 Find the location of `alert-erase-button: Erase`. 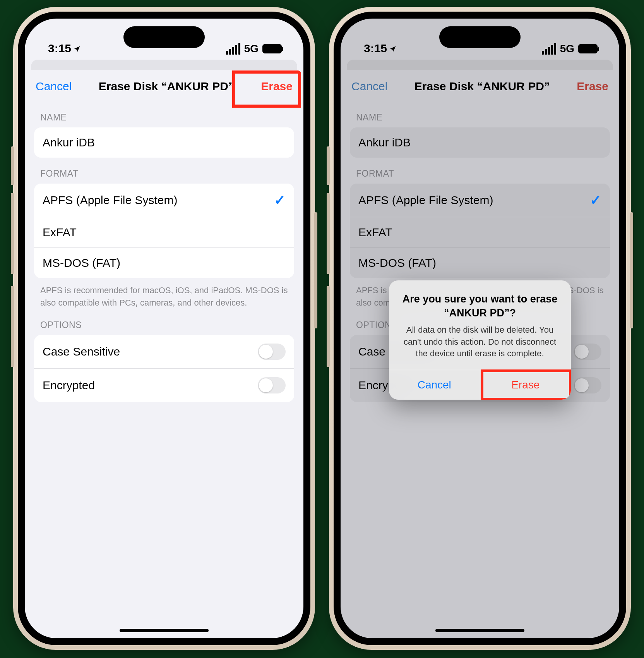

alert-erase-button: Erase is located at coordinates (526, 385).